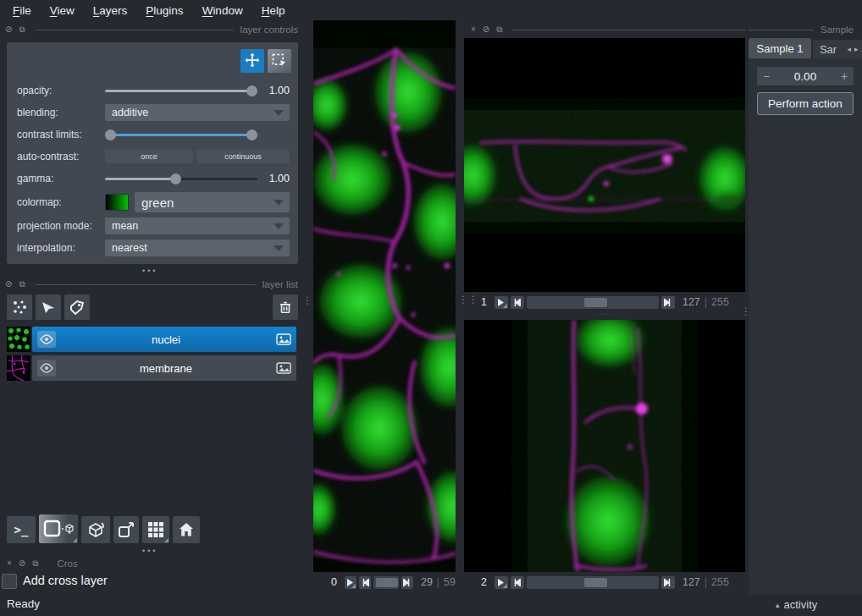 The width and height of the screenshot is (862, 616). I want to click on layer-name: nuclei, so click(166, 340).